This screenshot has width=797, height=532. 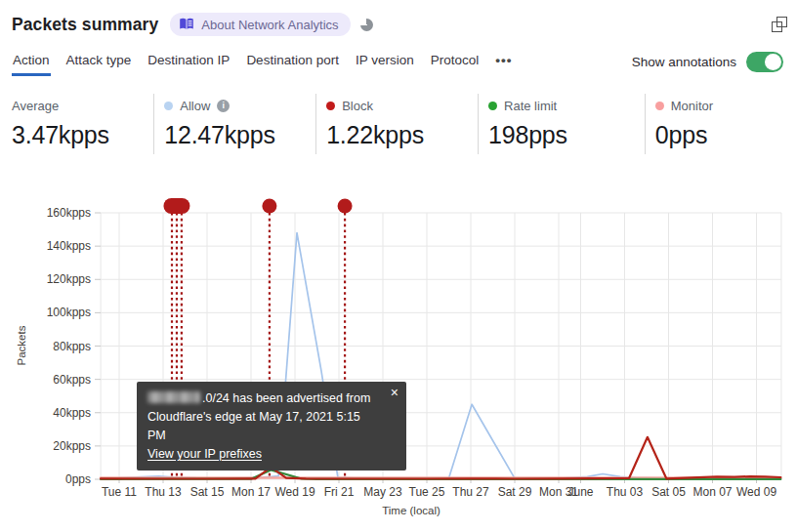 I want to click on rate-limit-dot-icon, so click(x=492, y=105).